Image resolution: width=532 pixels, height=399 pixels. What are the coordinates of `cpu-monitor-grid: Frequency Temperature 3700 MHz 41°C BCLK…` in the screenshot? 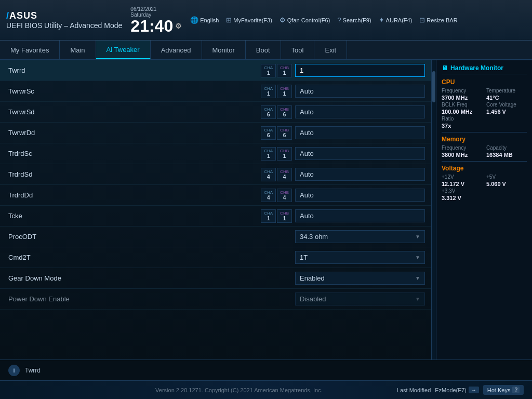 It's located at (484, 108).